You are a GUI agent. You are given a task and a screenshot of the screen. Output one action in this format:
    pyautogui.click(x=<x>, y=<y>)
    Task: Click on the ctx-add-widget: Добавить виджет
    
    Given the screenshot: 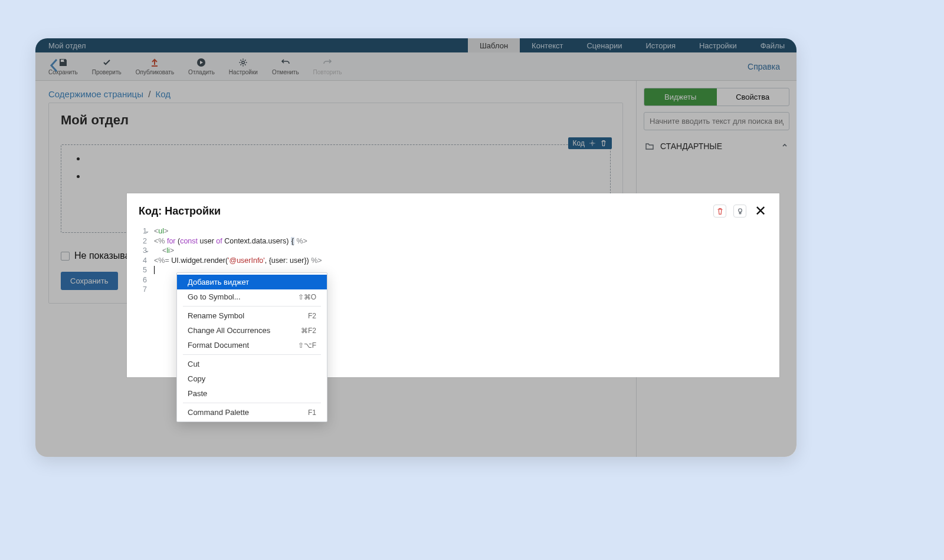 What is the action you would take?
    pyautogui.click(x=252, y=282)
    